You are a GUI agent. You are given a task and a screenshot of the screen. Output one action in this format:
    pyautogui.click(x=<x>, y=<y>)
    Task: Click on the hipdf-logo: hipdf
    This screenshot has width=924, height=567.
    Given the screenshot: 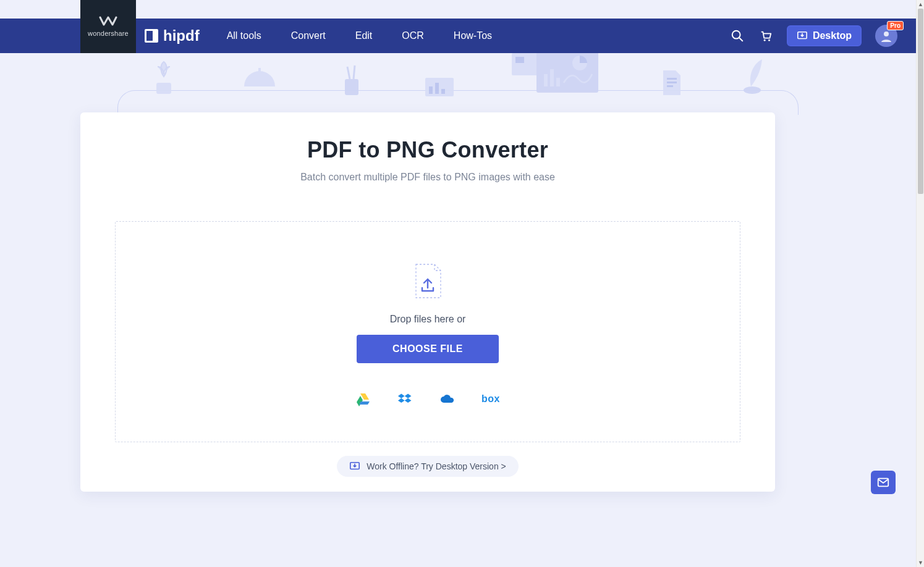 What is the action you would take?
    pyautogui.click(x=172, y=36)
    